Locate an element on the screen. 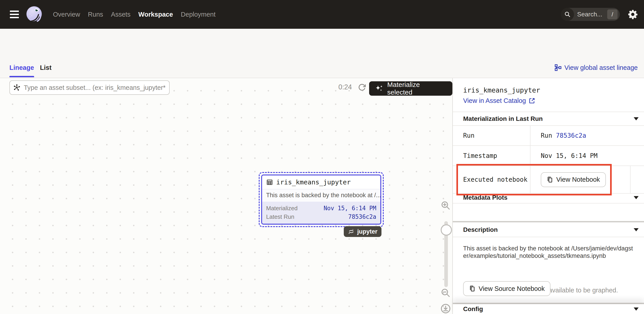  section-title: Metadata Plots is located at coordinates (486, 198).